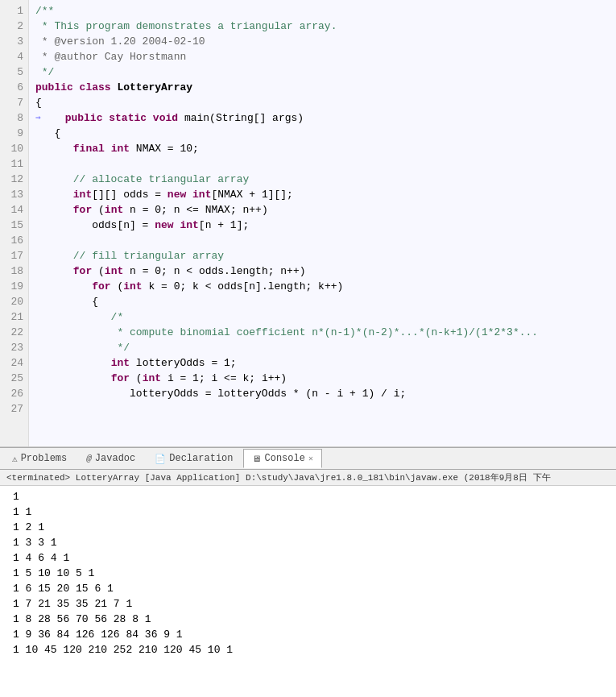 Image resolution: width=616 pixels, height=697 pixels. Describe the element at coordinates (14, 11) in the screenshot. I see `line-number: 1` at that location.